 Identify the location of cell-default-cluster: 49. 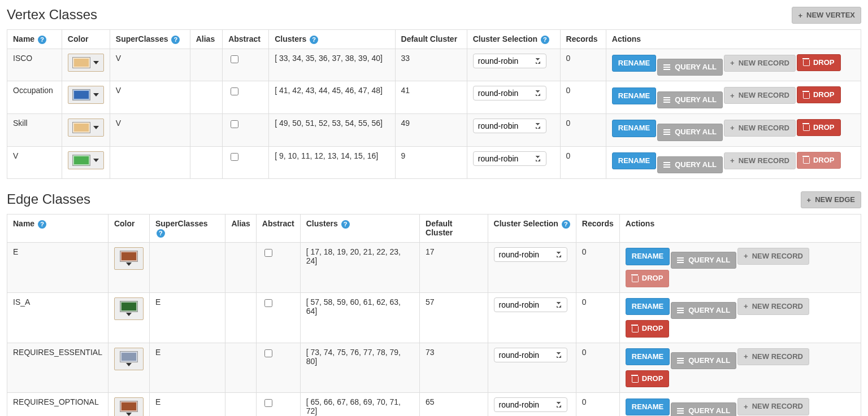
(431, 130).